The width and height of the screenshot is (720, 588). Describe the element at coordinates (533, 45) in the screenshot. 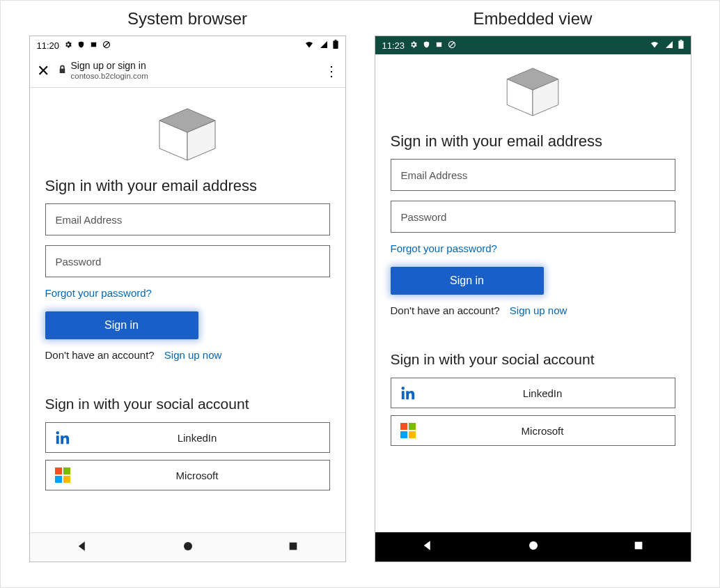

I see `android-status-bar: 11:23` at that location.